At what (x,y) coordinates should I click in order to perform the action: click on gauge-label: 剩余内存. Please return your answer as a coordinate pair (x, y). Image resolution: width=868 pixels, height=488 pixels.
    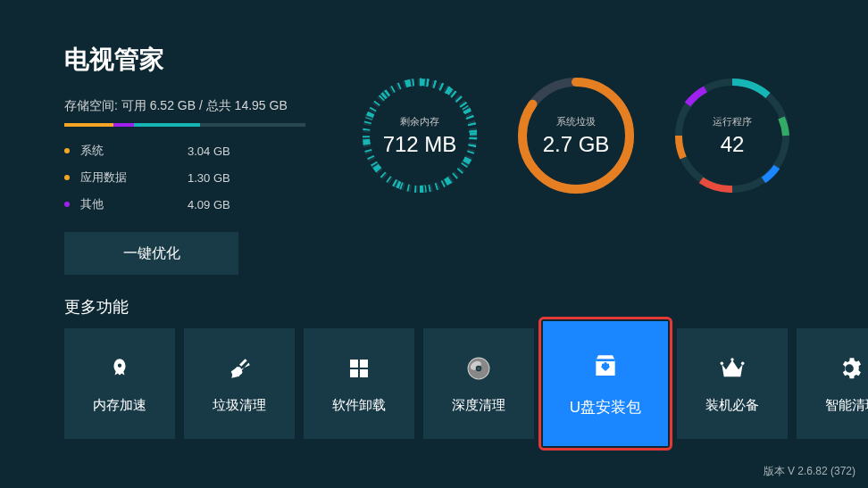
    Looking at the image, I should click on (420, 121).